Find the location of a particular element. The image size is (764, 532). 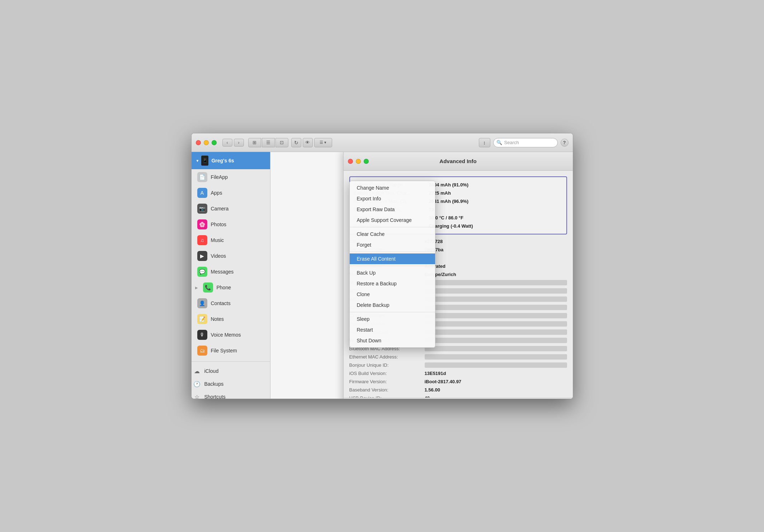

sidebar-item-apps: AApps is located at coordinates (231, 193).